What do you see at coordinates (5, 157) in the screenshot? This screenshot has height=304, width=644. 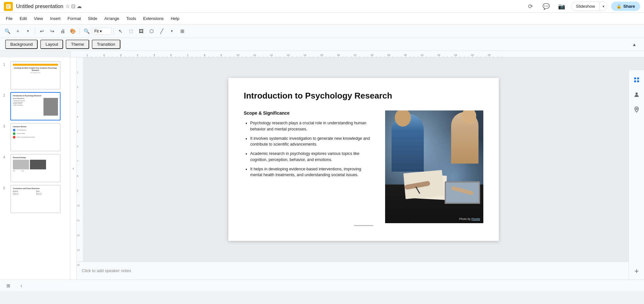 I see `slide-num-4: 4` at bounding box center [5, 157].